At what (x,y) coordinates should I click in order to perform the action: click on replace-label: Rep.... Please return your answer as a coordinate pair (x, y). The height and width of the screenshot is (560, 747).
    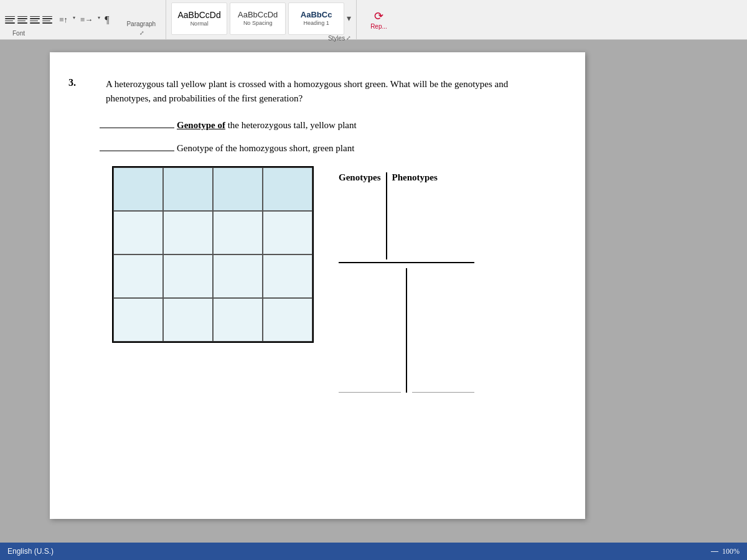
    Looking at the image, I should click on (378, 26).